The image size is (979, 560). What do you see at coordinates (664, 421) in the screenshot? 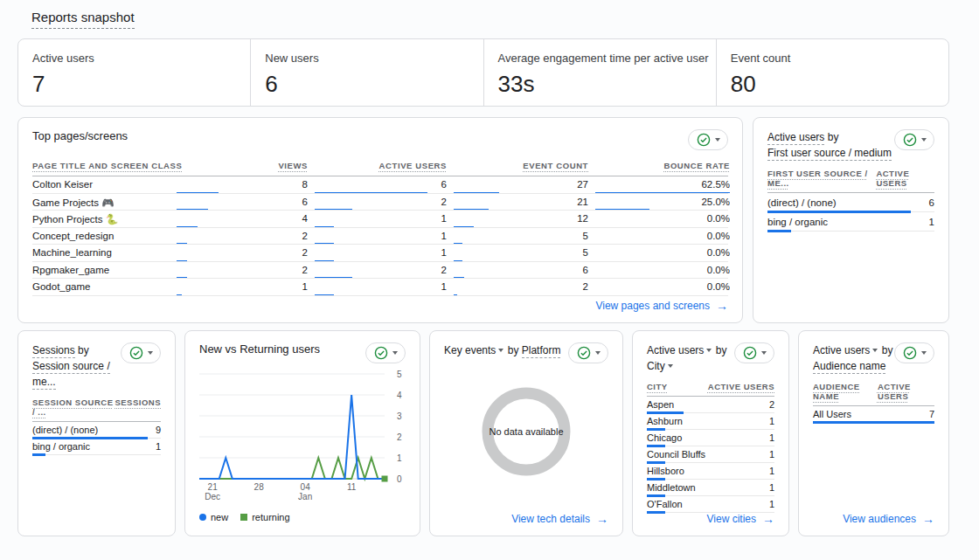
I see `dimension-value: Ashburn` at bounding box center [664, 421].